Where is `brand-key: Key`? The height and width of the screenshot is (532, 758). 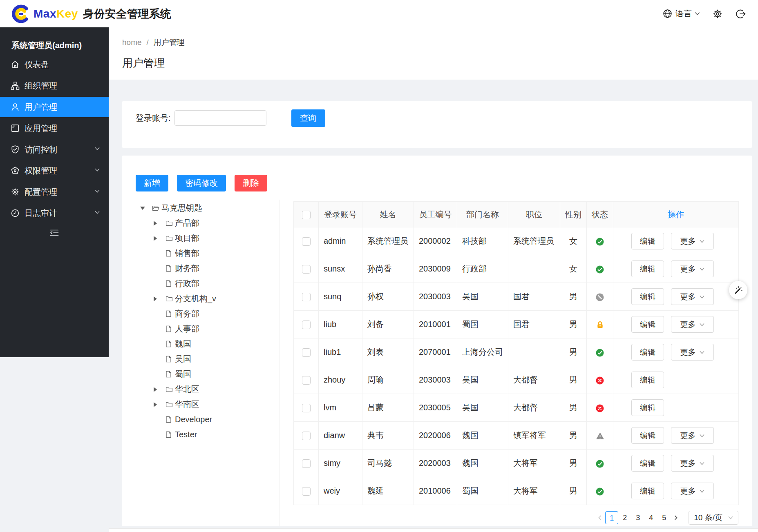 brand-key: Key is located at coordinates (67, 14).